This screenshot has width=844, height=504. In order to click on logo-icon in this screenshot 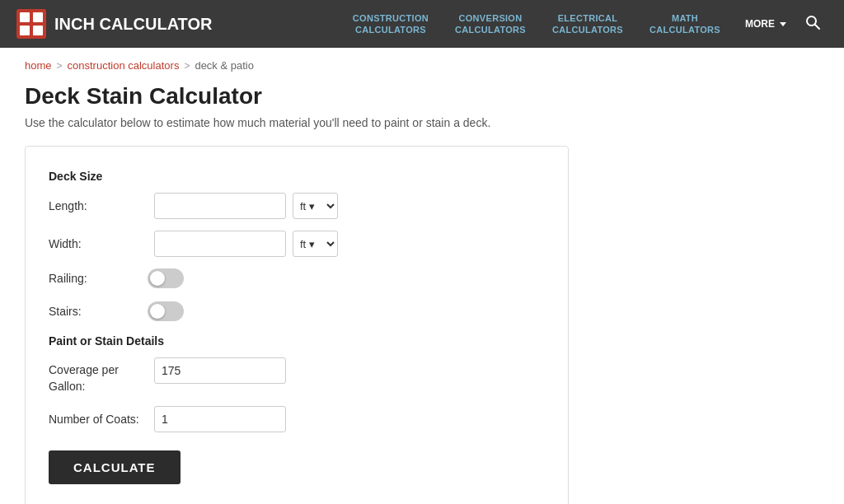, I will do `click(31, 24)`.